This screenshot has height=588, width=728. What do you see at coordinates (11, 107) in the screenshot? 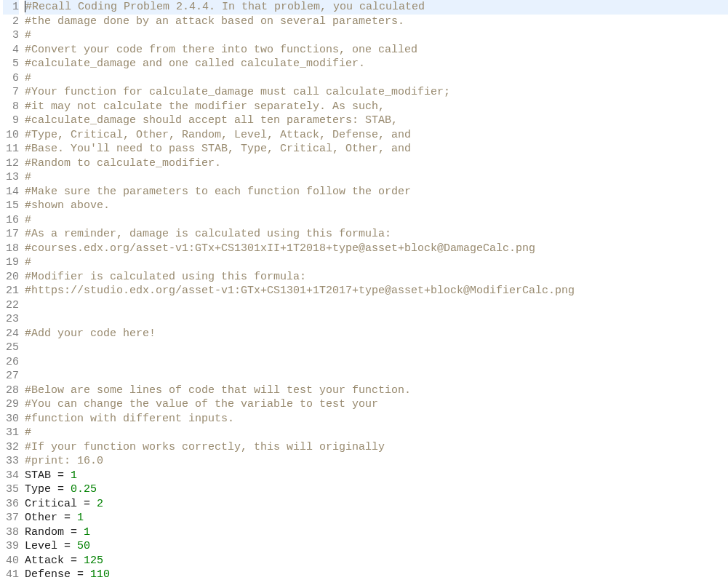
I see `line-number: 8` at bounding box center [11, 107].